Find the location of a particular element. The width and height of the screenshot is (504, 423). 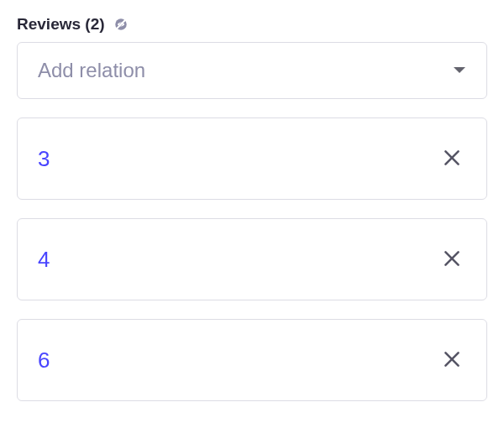

relation-link: 3 is located at coordinates (44, 159).